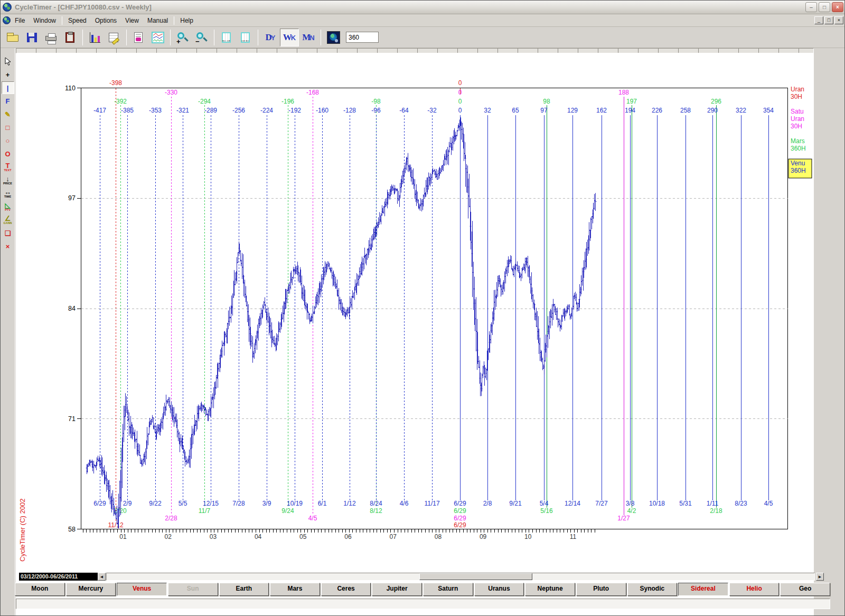  Describe the element at coordinates (461, 577) in the screenshot. I see `horizontal-scrollbar` at that location.